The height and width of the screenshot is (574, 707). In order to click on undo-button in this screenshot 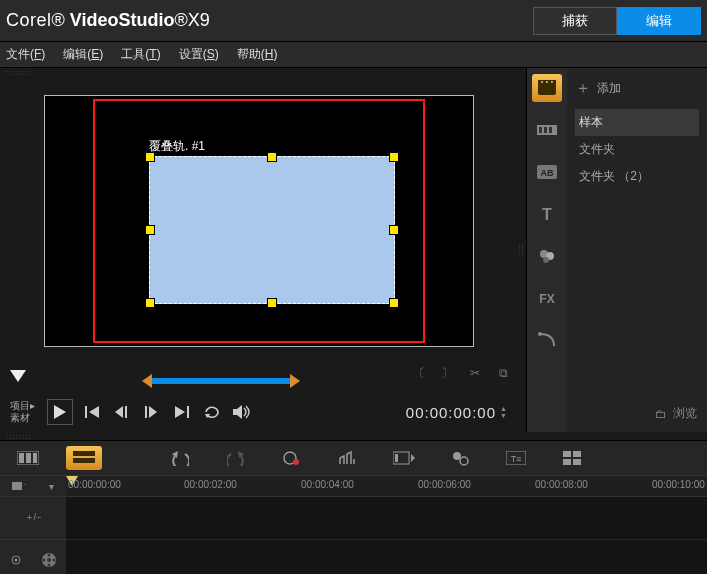, I will do `click(180, 458)`.